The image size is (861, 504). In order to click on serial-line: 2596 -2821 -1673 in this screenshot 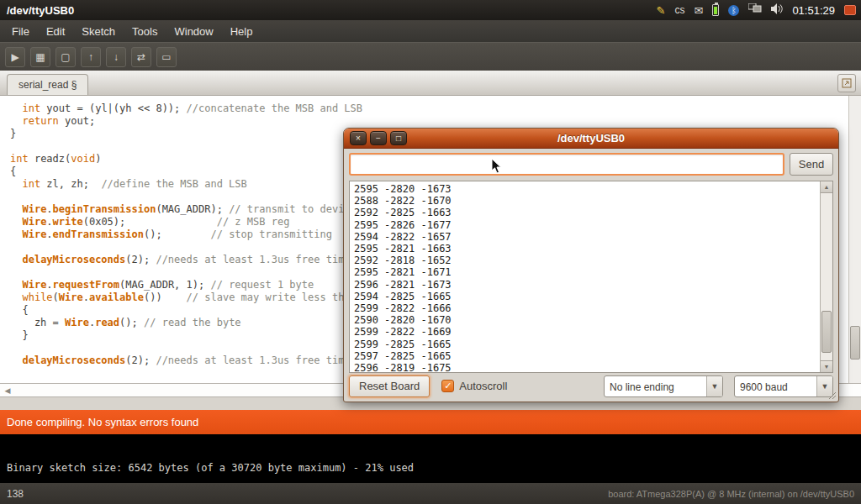, I will do `click(591, 285)`.